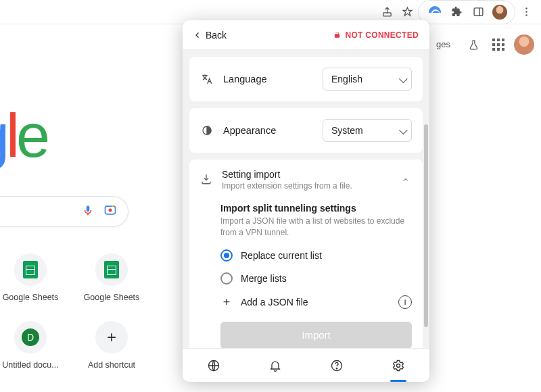  What do you see at coordinates (473, 45) in the screenshot?
I see `labs-icon` at bounding box center [473, 45].